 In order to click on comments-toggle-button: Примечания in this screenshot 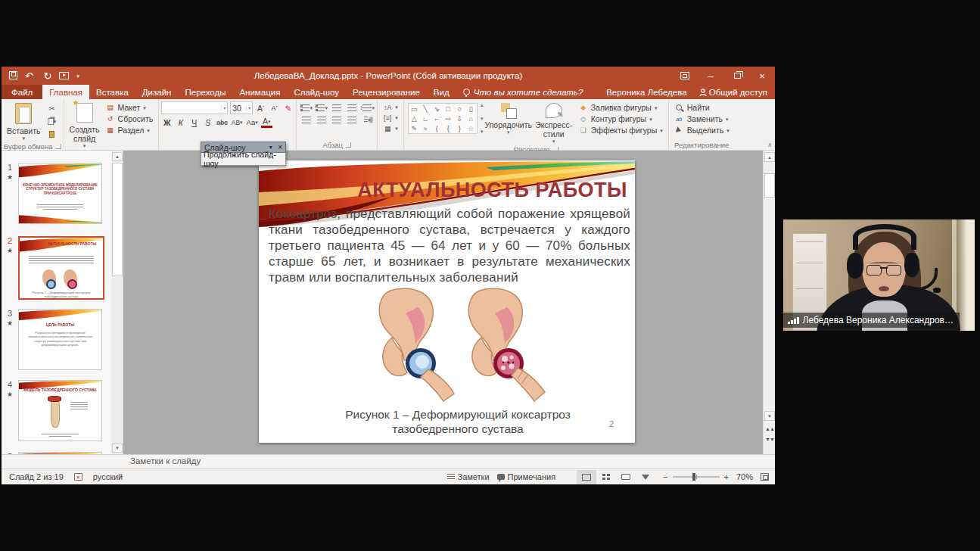, I will do `click(527, 477)`.